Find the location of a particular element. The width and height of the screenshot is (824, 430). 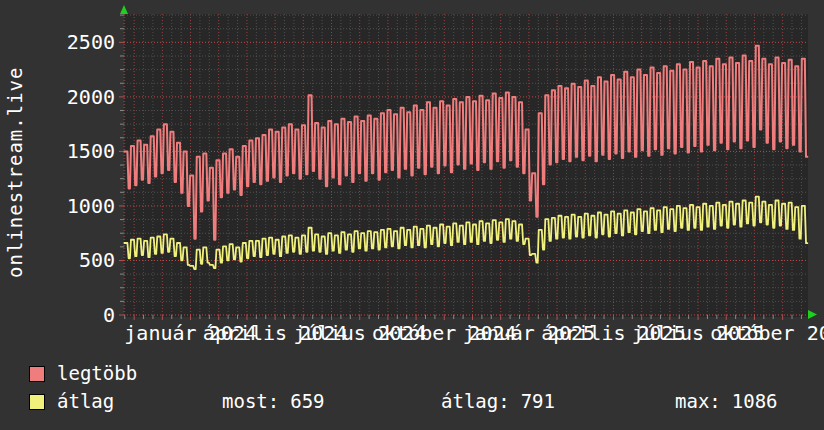

stat-max-label: max: is located at coordinates (698, 401).